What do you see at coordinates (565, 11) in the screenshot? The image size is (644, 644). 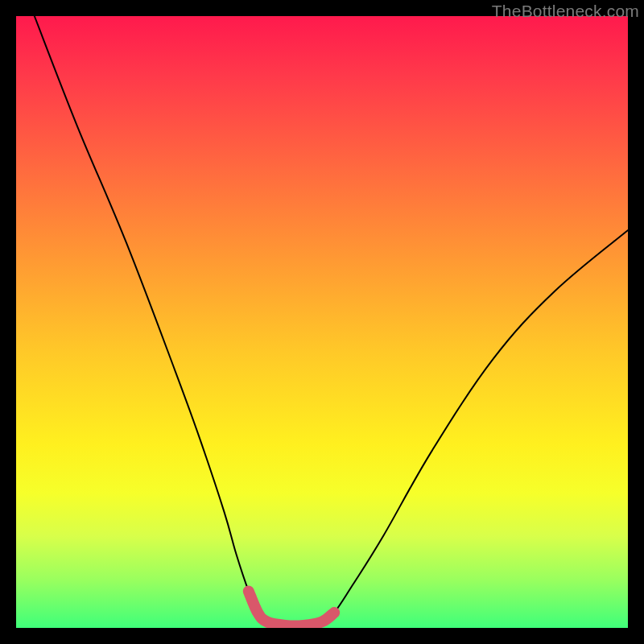 I see `watermark-text: TheBottleneck.com` at bounding box center [565, 11].